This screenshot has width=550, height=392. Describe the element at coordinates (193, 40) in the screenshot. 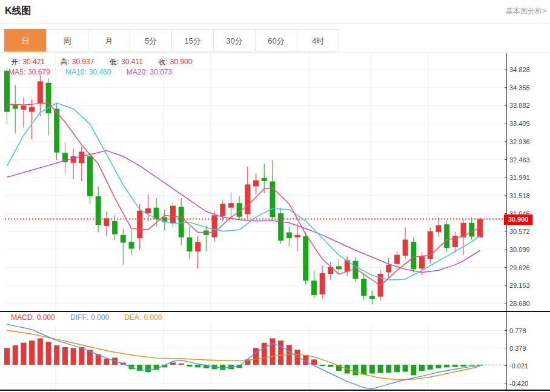

I see `tab-period-5: 15分` at that location.